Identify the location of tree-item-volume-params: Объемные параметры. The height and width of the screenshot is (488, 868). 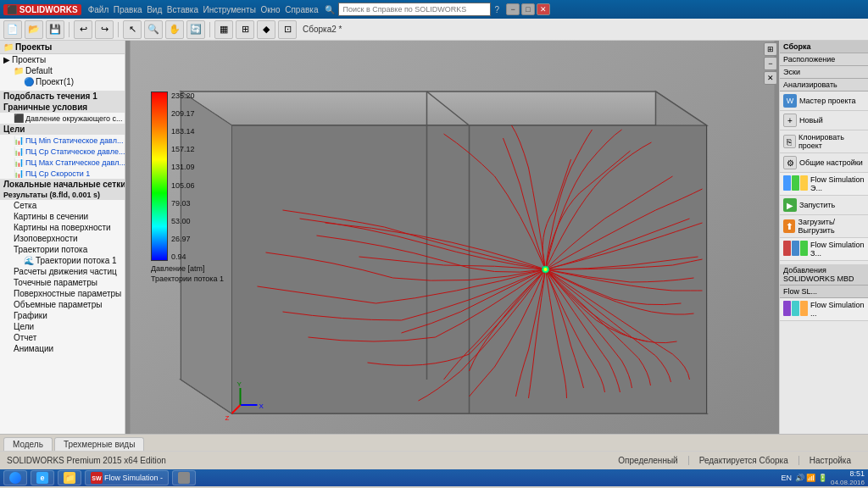
(63, 305).